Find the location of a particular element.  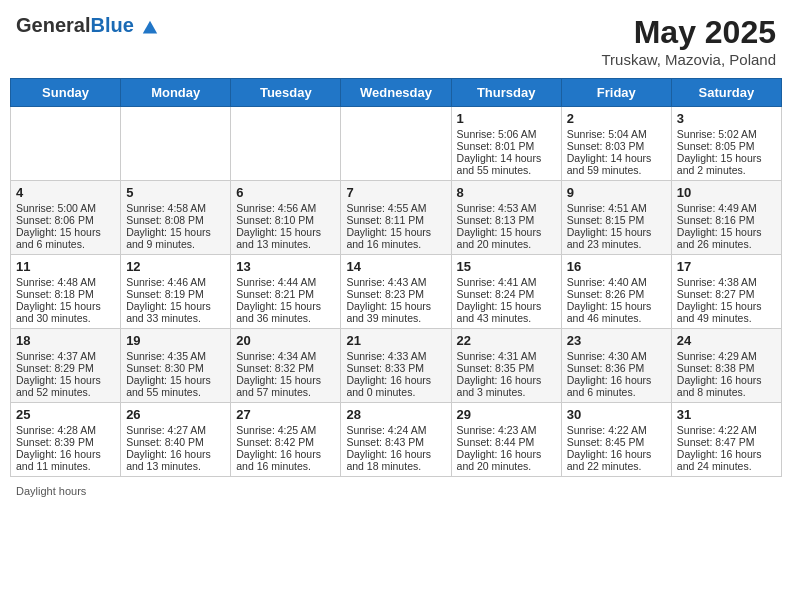

day-info: Daylight: 16 hours and 22 minutes. is located at coordinates (616, 460).